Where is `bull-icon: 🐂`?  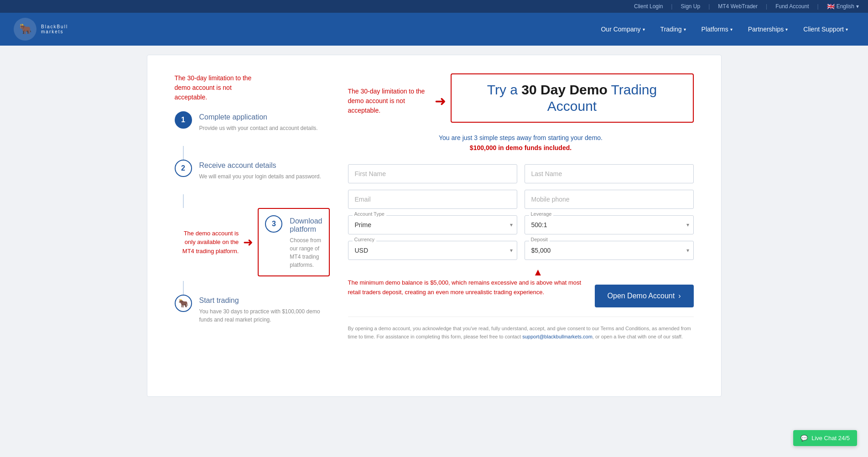 bull-icon: 🐂 is located at coordinates (25, 29).